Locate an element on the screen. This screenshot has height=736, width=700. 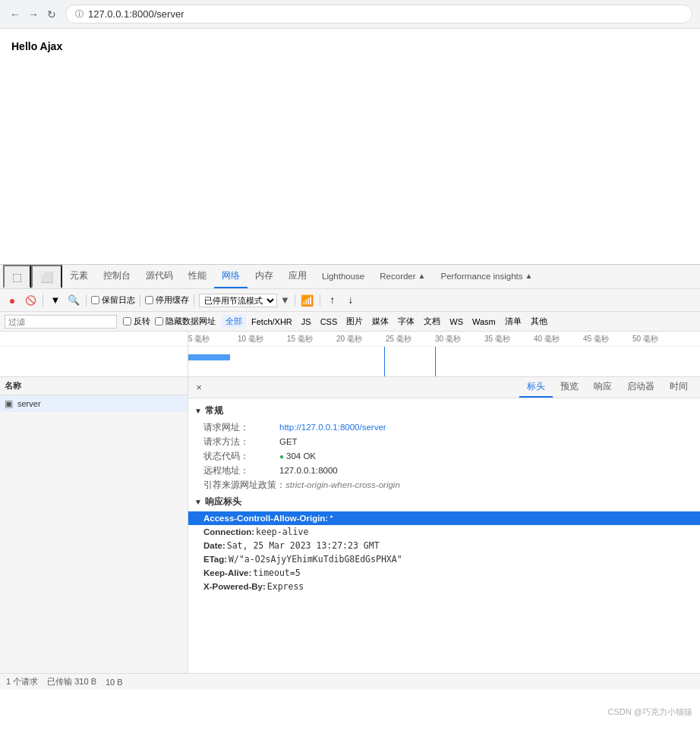
invert-label: 反转 is located at coordinates (137, 322).